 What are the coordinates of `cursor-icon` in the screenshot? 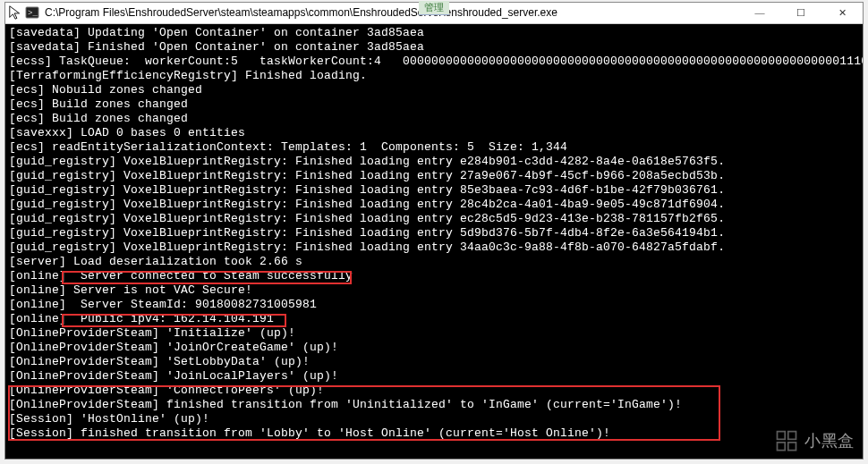 It's located at (16, 13).